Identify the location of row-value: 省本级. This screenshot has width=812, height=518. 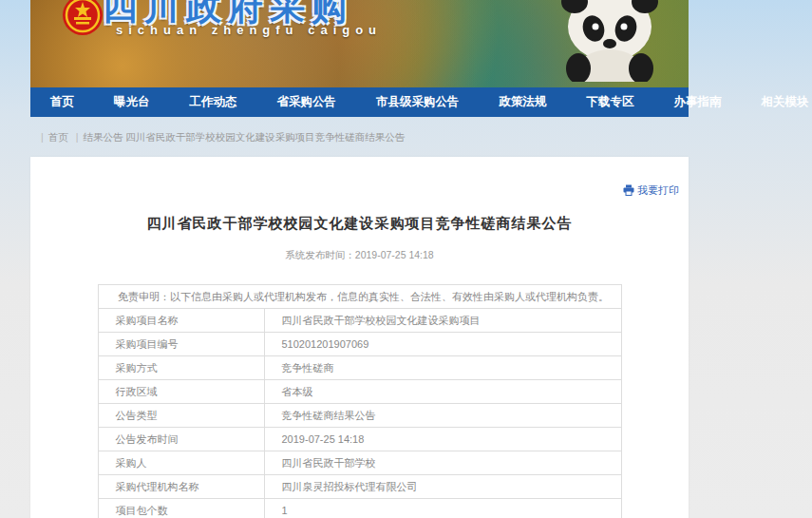
(443, 392).